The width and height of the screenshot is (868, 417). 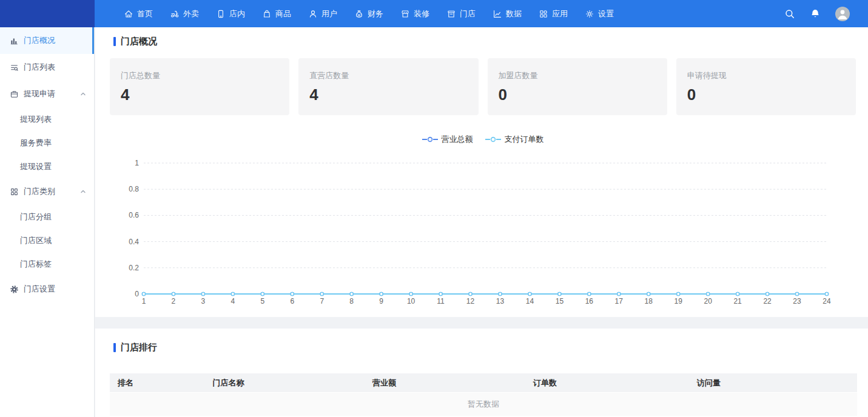 I want to click on table-header-排名: 排名, so click(x=157, y=383).